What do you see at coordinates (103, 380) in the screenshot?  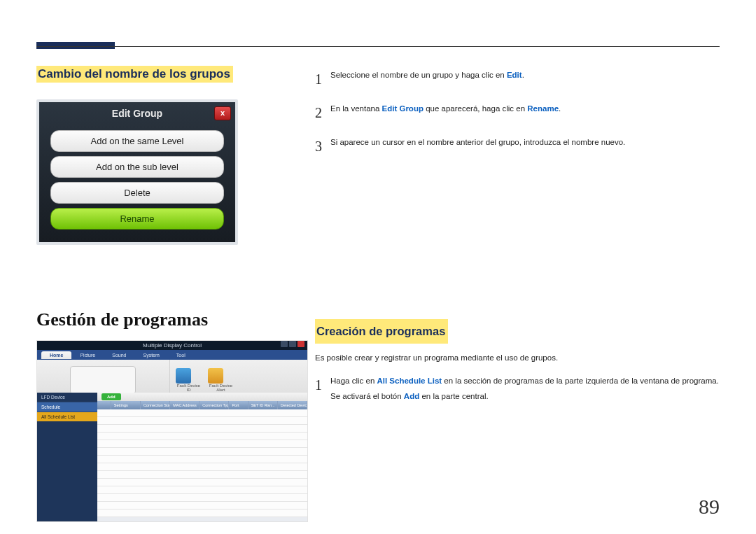 I see `ribbon-placeholder` at bounding box center [103, 380].